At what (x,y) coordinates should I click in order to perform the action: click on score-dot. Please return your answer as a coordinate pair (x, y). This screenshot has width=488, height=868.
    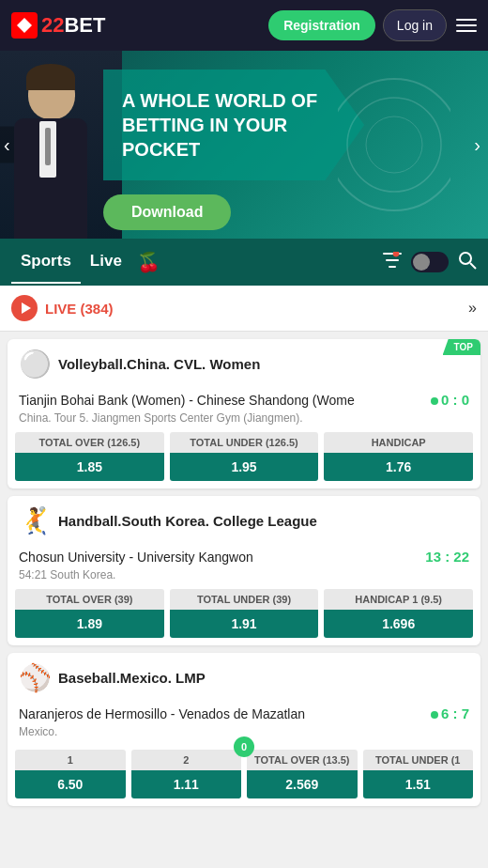
    Looking at the image, I should click on (435, 401).